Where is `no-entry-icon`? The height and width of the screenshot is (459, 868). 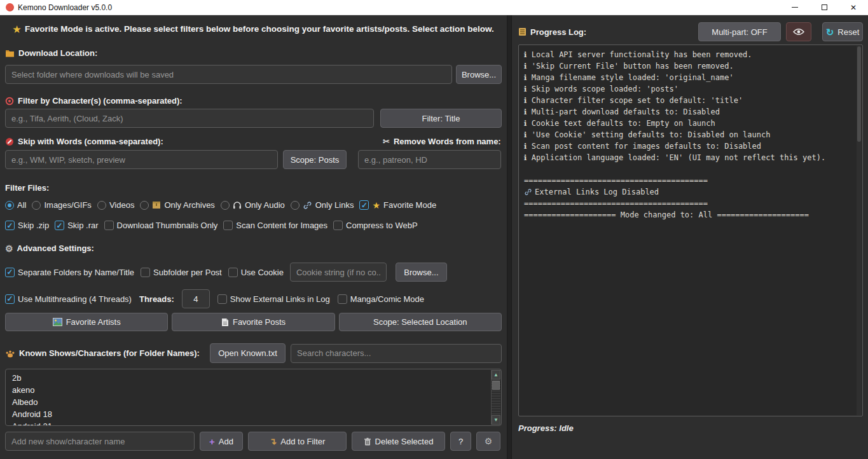
no-entry-icon is located at coordinates (10, 142).